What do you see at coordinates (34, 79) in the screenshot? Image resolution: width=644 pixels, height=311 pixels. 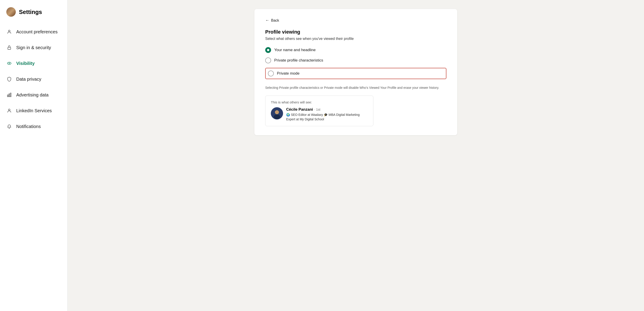 I see `sidebar-item-data-privacy: Data privacy` at bounding box center [34, 79].